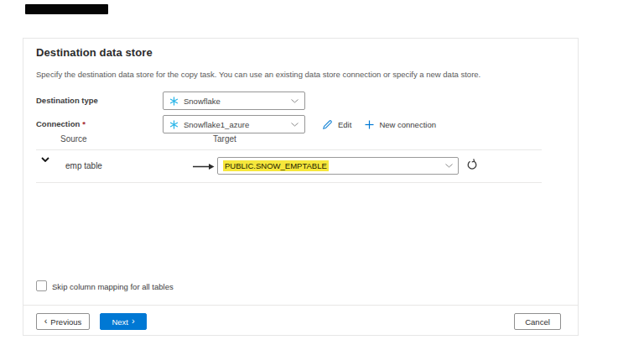  Describe the element at coordinates (204, 166) in the screenshot. I see `mapping-arrow-icon` at that location.